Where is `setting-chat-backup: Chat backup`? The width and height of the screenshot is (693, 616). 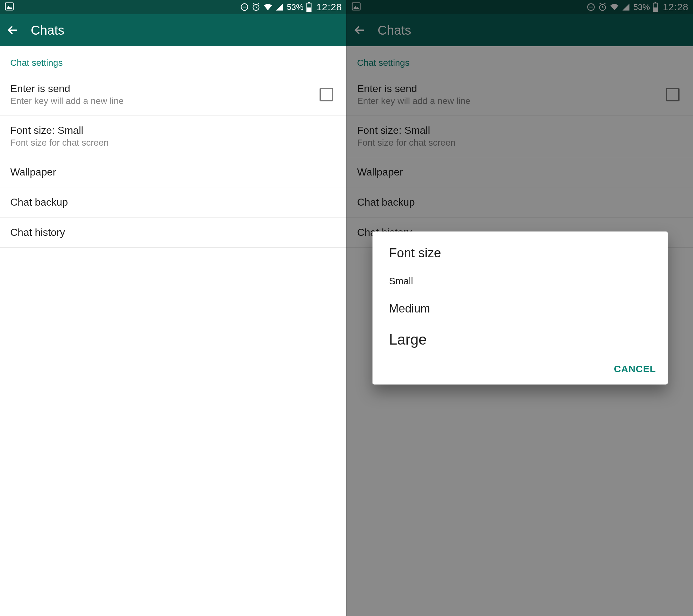
setting-chat-backup: Chat backup is located at coordinates (173, 203).